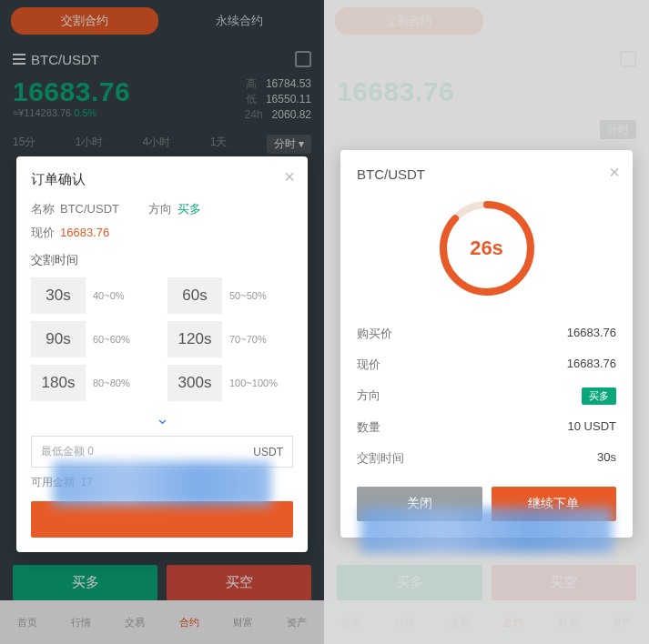 This screenshot has height=644, width=649. Describe the element at coordinates (486, 334) in the screenshot. I see `row-buyprice: 购买价16683.76` at that location.